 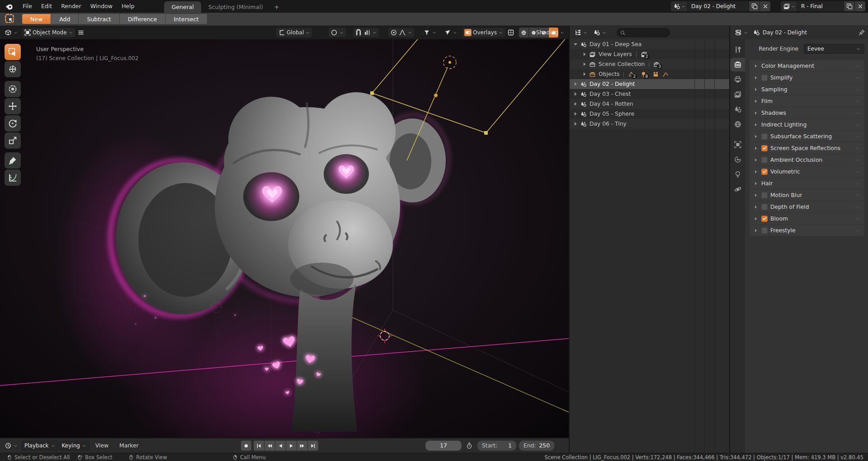 What do you see at coordinates (13, 69) in the screenshot?
I see `cursor-tool-button` at bounding box center [13, 69].